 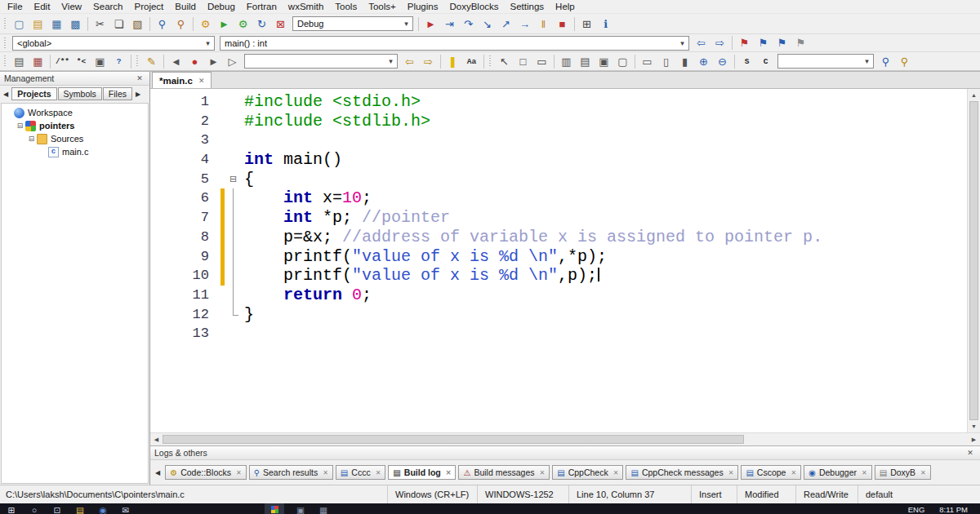 What do you see at coordinates (487, 24) in the screenshot?
I see `step-into-icon: ↘` at bounding box center [487, 24].